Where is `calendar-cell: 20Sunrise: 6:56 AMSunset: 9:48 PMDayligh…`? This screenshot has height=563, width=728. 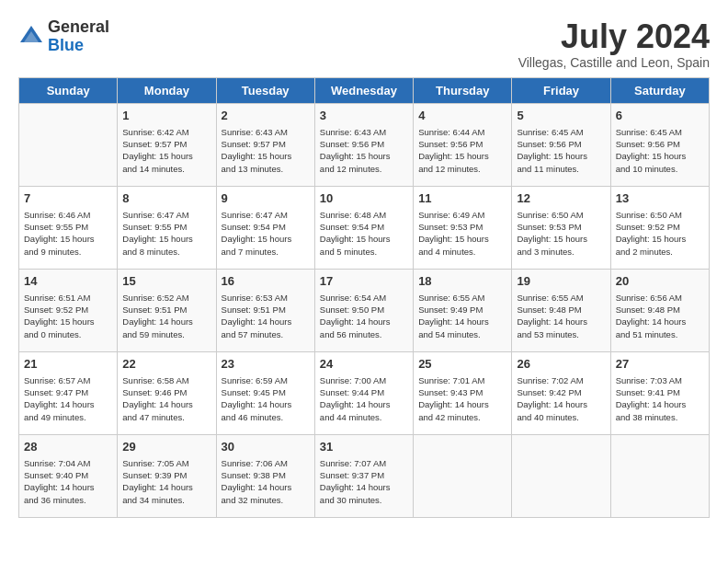
calendar-cell: 20Sunrise: 6:56 AMSunset: 9:48 PMDayligh… is located at coordinates (660, 310).